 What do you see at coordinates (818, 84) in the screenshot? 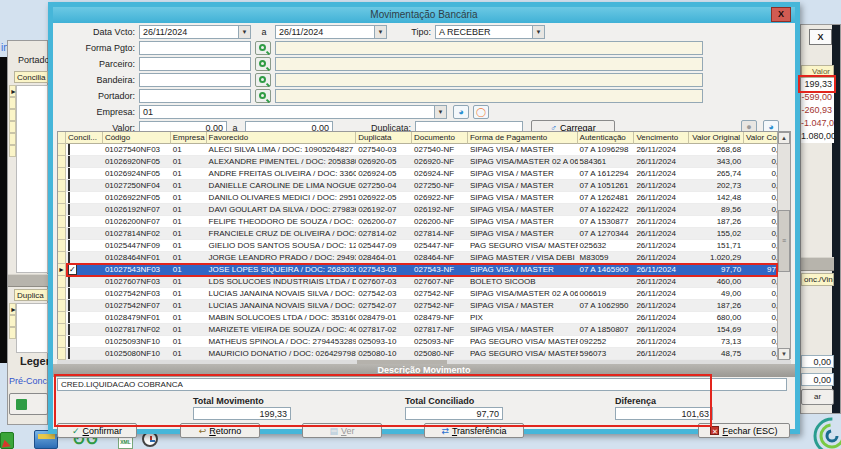
I see `valor-value-cell: 199,33` at bounding box center [818, 84].